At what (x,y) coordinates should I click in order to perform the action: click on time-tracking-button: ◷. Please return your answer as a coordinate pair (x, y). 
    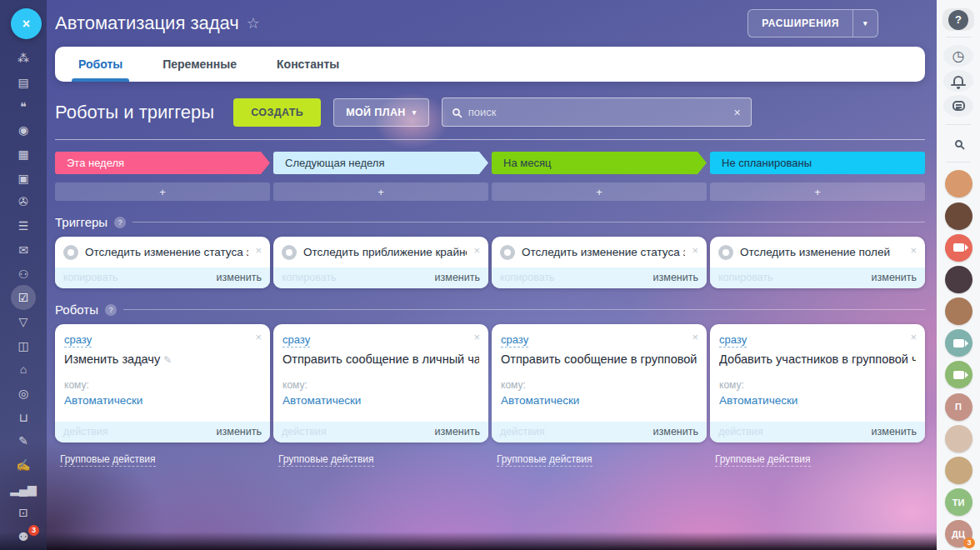
    Looking at the image, I should click on (958, 56).